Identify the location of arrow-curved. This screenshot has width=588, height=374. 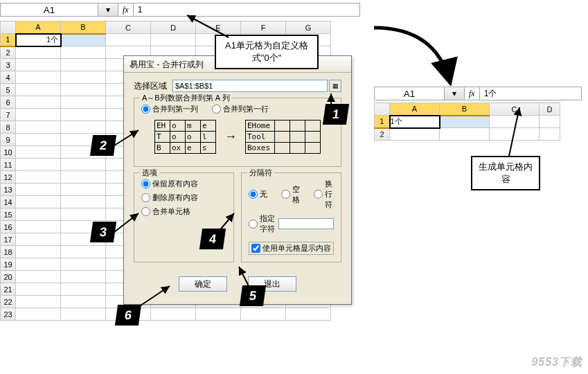
(416, 55).